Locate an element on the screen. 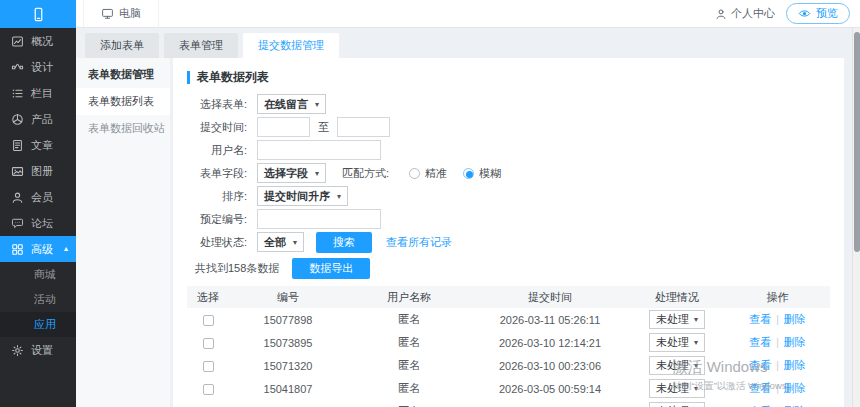  sidebar-item-label: 高级 is located at coordinates (42, 250).